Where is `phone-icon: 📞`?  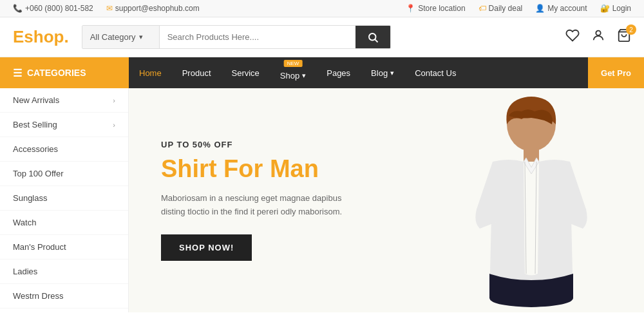 phone-icon: 📞 is located at coordinates (18, 8).